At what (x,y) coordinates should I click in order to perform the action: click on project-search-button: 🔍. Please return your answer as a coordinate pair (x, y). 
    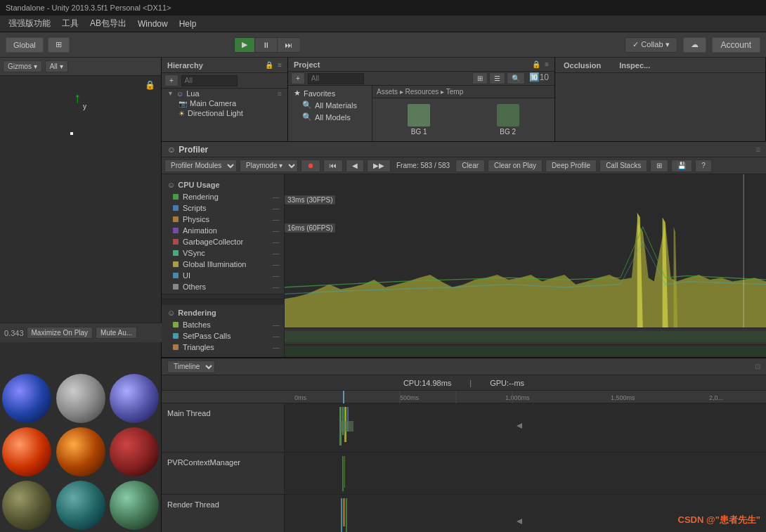
    Looking at the image, I should click on (516, 79).